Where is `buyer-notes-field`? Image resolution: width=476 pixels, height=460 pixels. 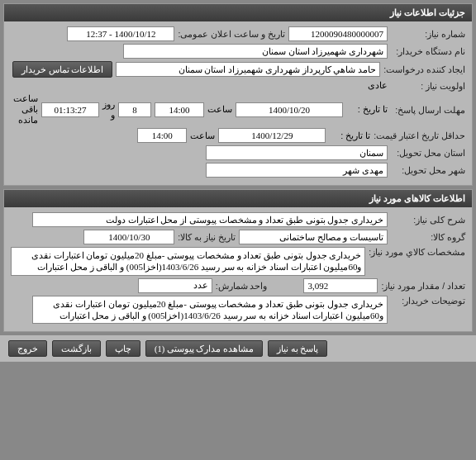
buyer-notes-field is located at coordinates (210, 311).